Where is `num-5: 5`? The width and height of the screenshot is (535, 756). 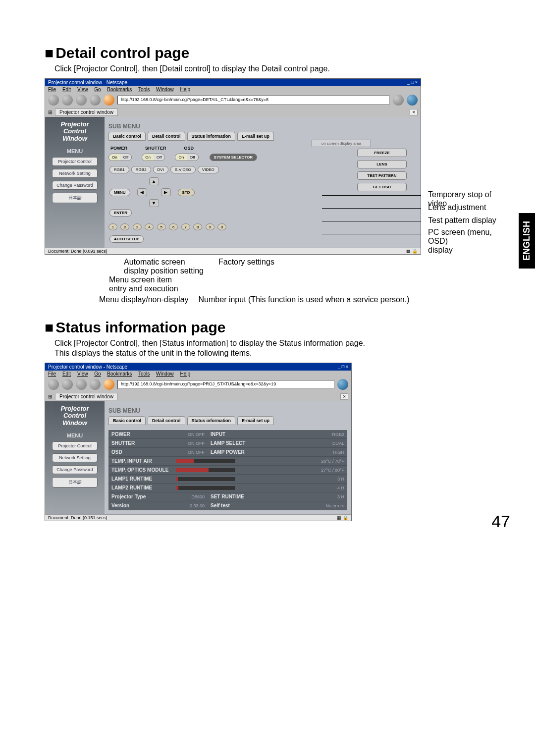 num-5: 5 is located at coordinates (161, 227).